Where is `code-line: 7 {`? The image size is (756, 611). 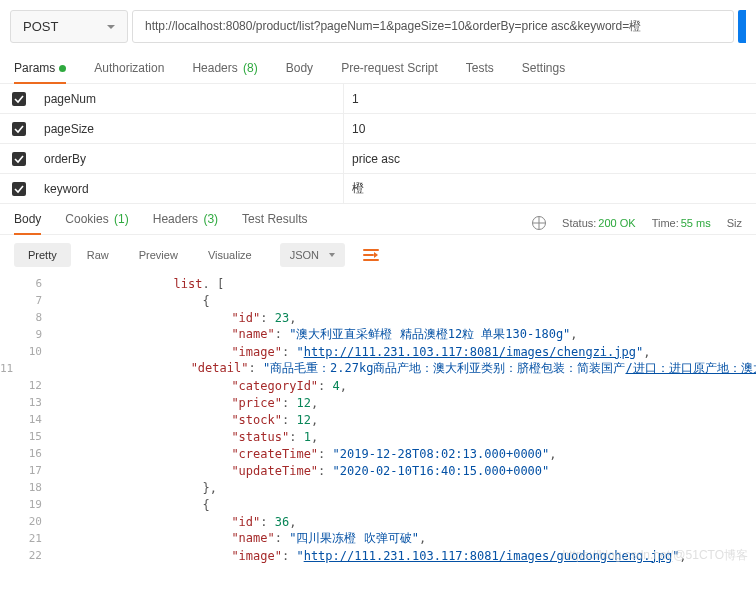 code-line: 7 { is located at coordinates (378, 300).